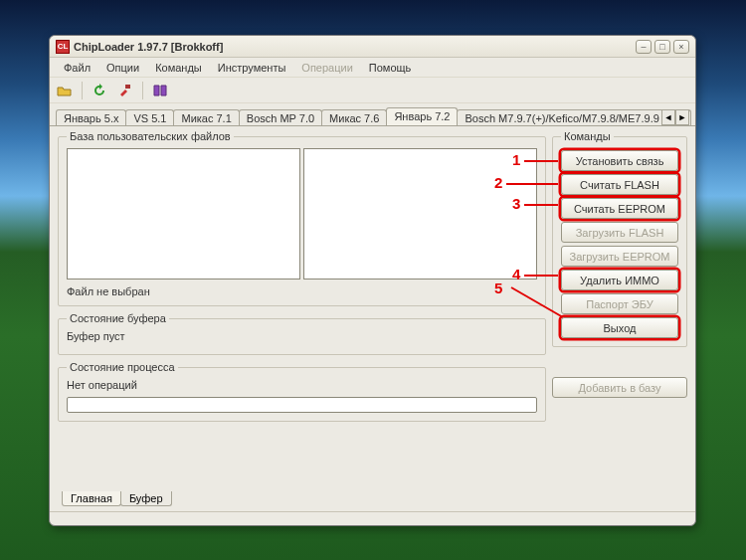 The height and width of the screenshot is (560, 746). Describe the element at coordinates (372, 518) in the screenshot. I see `statusbar` at that location.